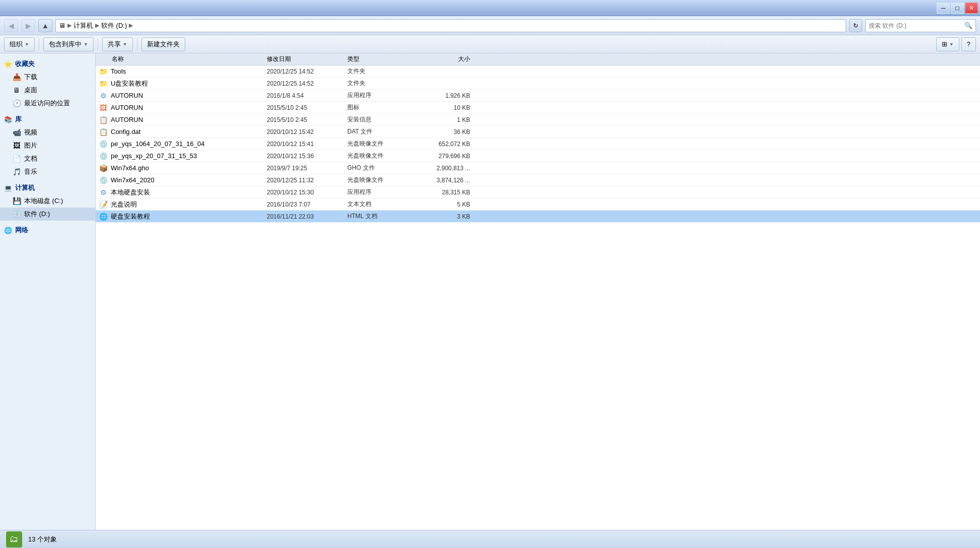  I want to click on views-button: ⊞ ▼, so click(948, 44).